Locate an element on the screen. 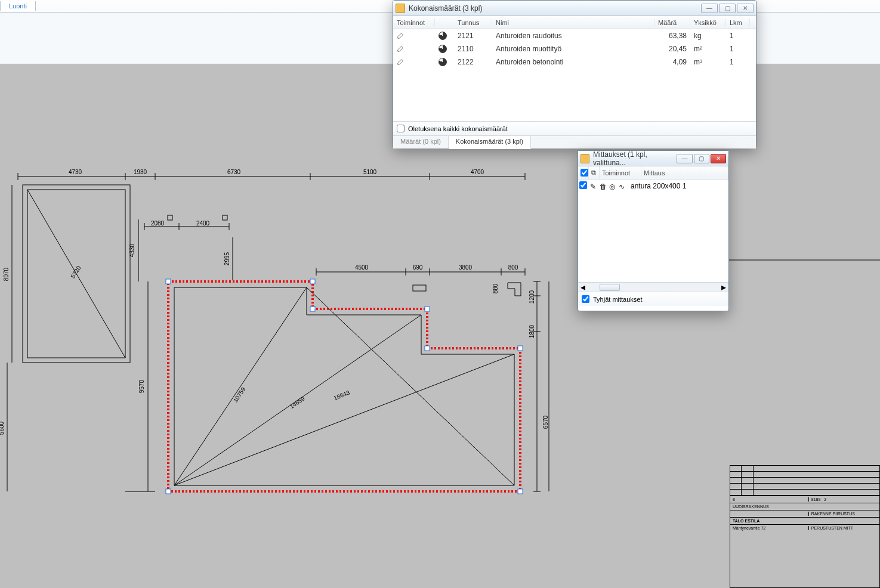  svg-text: 2995 is located at coordinates (227, 259).